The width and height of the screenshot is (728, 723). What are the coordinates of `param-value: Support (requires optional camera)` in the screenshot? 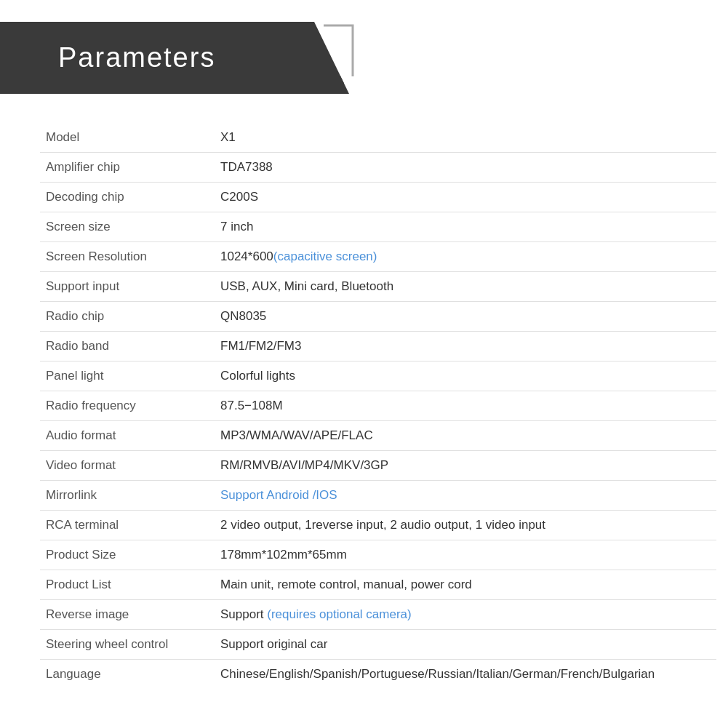 It's located at (465, 615).